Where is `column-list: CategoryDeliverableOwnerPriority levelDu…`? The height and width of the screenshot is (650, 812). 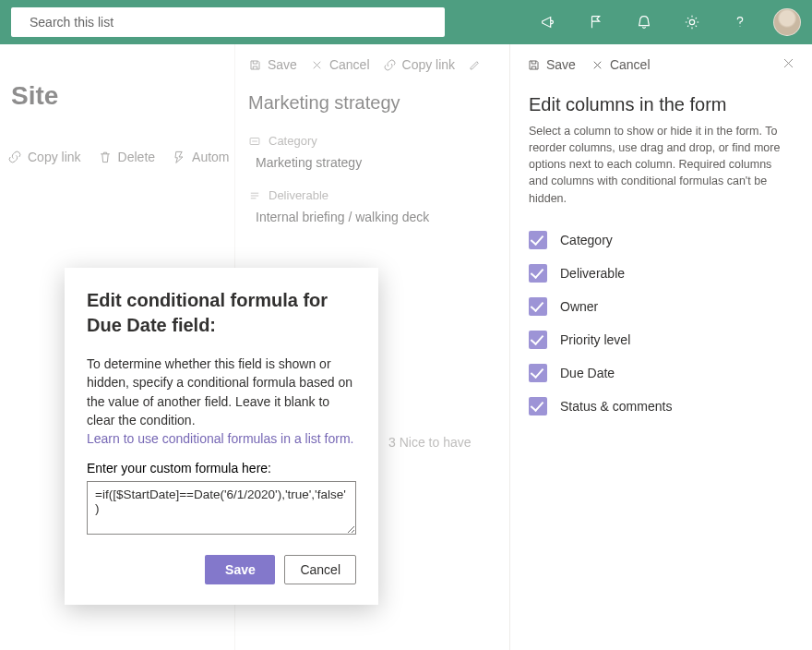 column-list: CategoryDeliverableOwnerPriority levelDu… is located at coordinates (661, 323).